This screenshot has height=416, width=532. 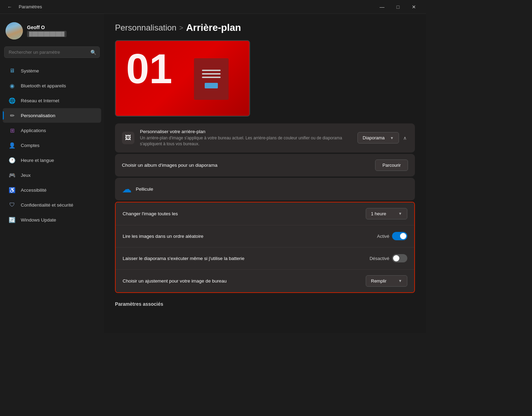 What do you see at coordinates (249, 165) in the screenshot?
I see `album-content: Choisir un album d'images pour un diapor…` at bounding box center [249, 165].